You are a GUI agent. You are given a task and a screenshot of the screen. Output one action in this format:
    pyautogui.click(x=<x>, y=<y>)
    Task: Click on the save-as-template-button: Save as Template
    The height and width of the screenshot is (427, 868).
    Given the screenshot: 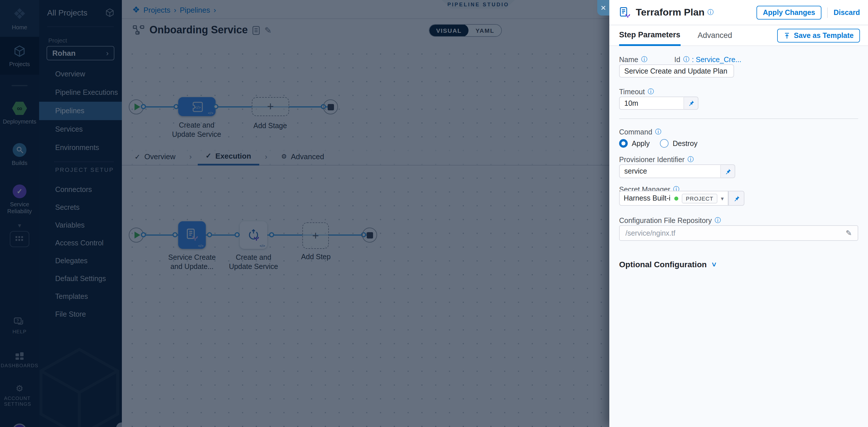 What is the action you would take?
    pyautogui.click(x=818, y=35)
    